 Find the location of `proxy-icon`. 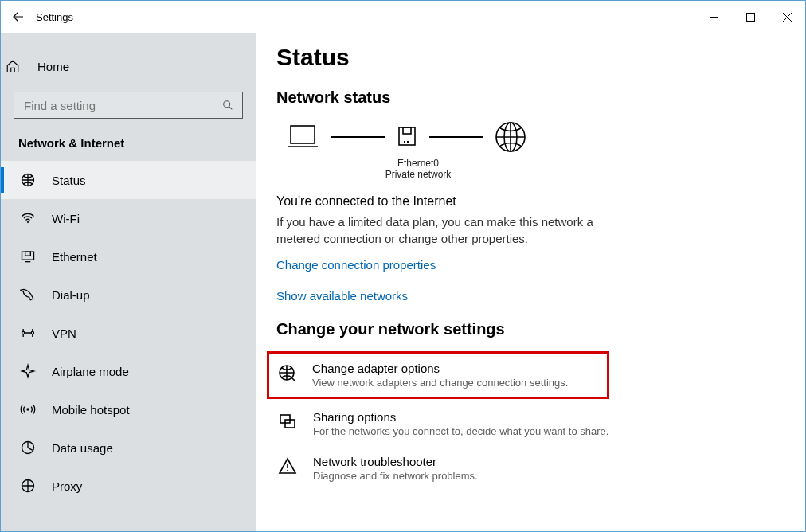

proxy-icon is located at coordinates (28, 486).